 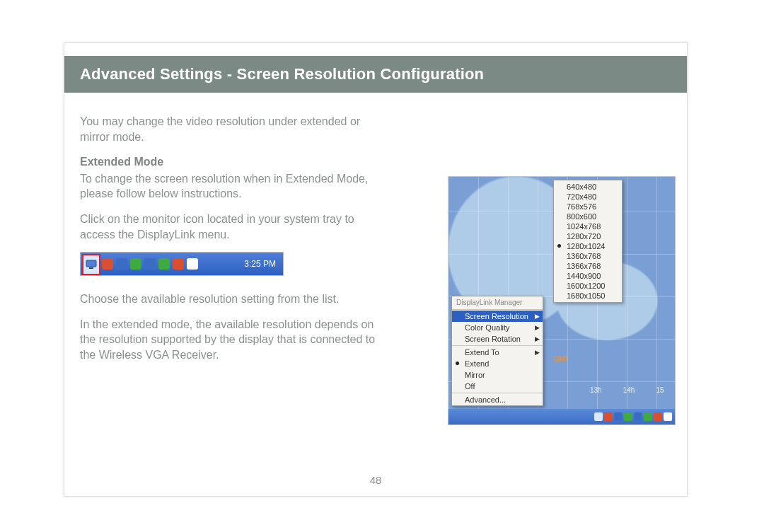 What do you see at coordinates (586, 246) in the screenshot?
I see `resolution-label: 1280x1024` at bounding box center [586, 246].